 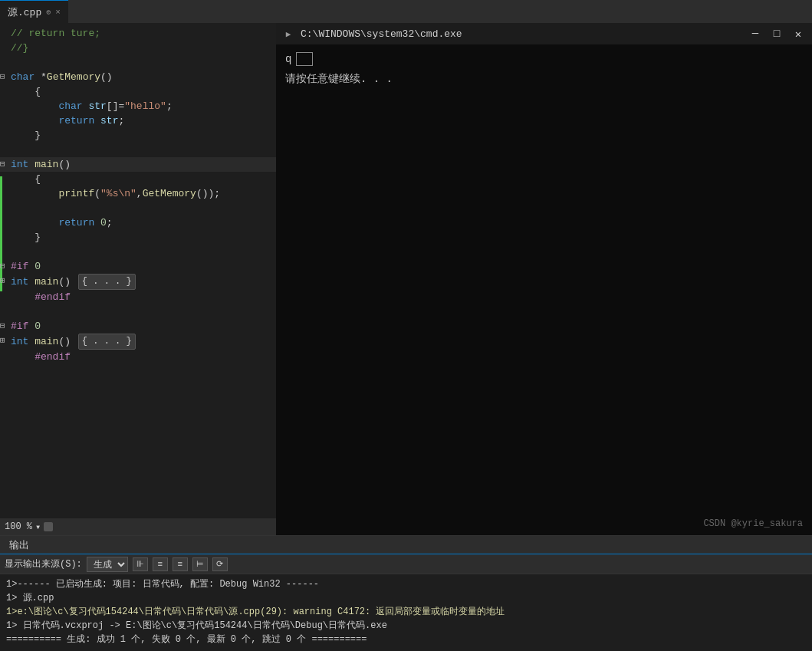 What do you see at coordinates (138, 193) in the screenshot?
I see `code-line: printf("%s\n",GetMemory());` at bounding box center [138, 193].